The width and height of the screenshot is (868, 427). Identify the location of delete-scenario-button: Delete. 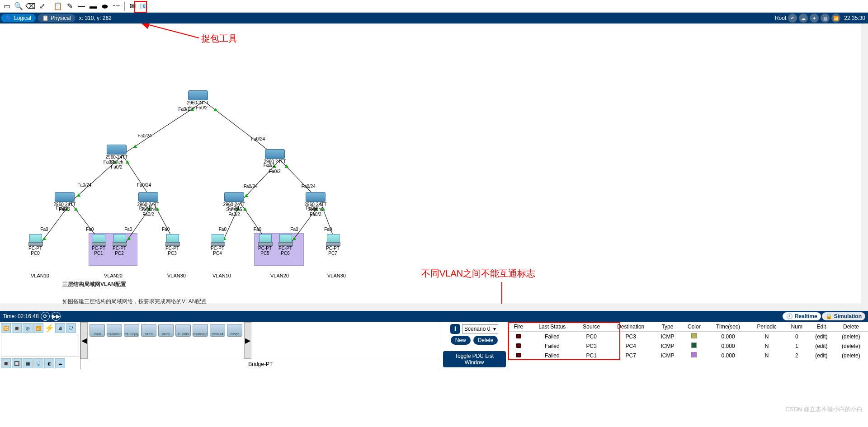
(486, 340).